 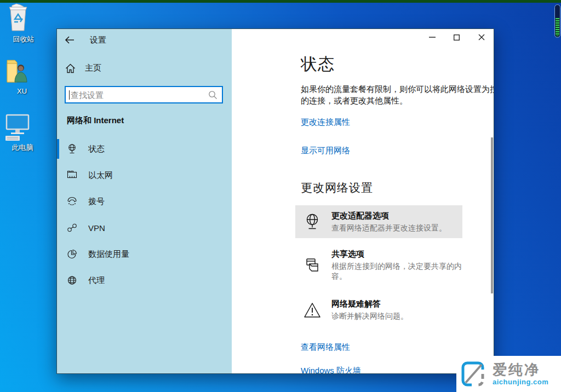 I want to click on desktop-icon-user-folder: XU, so click(x=22, y=76).